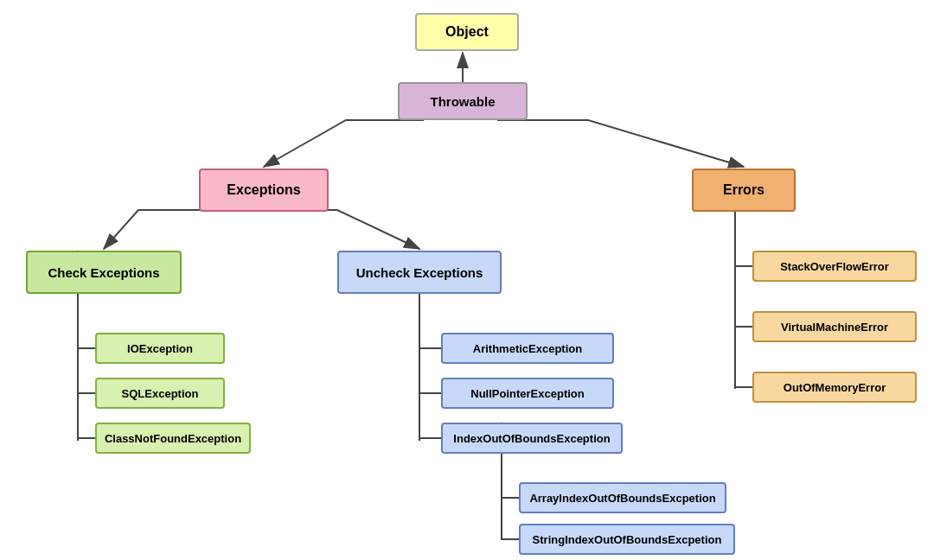 This screenshot has width=934, height=560. Describe the element at coordinates (744, 190) in the screenshot. I see `errors-node: Errors` at that location.